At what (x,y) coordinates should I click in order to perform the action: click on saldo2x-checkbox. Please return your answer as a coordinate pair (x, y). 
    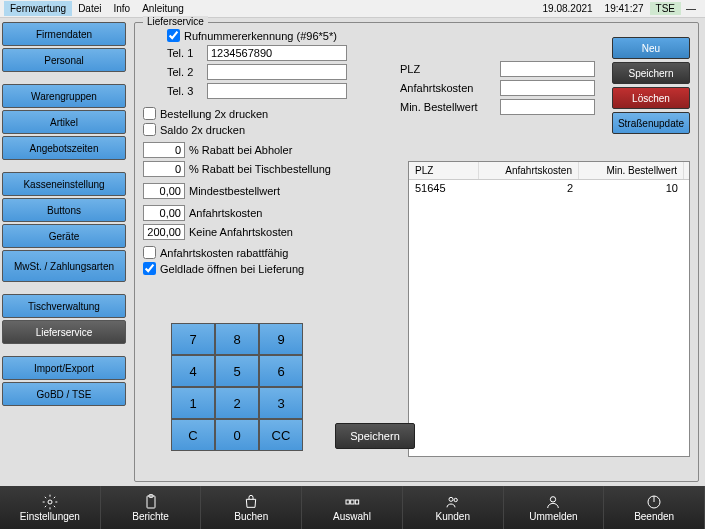
    Looking at the image, I should click on (150, 130).